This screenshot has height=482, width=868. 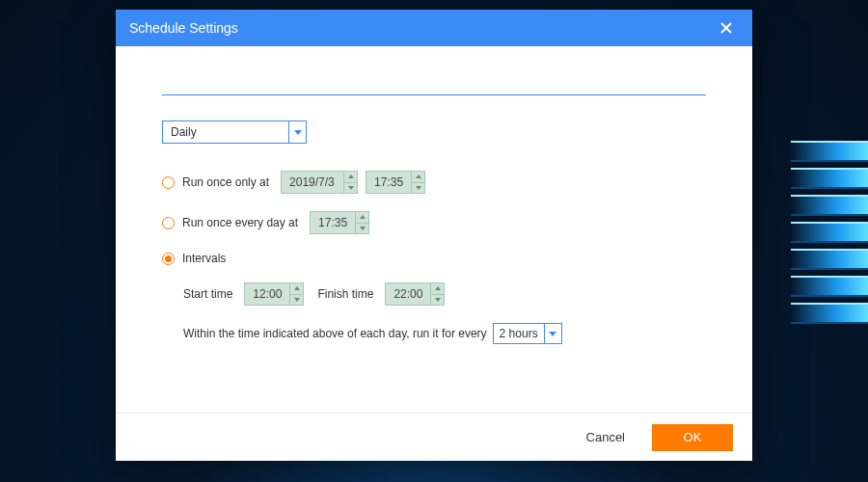 What do you see at coordinates (210, 84) in the screenshot?
I see `tab-label: General` at bounding box center [210, 84].